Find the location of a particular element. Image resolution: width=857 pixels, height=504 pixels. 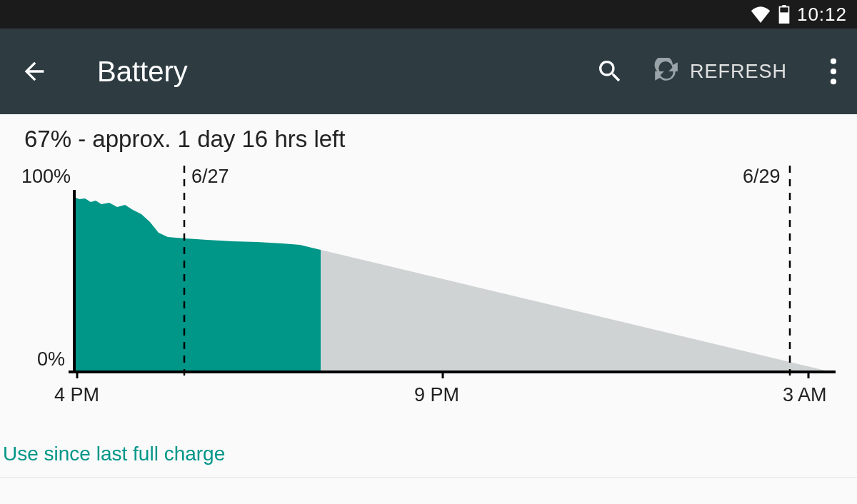

wifi-icon is located at coordinates (761, 14).